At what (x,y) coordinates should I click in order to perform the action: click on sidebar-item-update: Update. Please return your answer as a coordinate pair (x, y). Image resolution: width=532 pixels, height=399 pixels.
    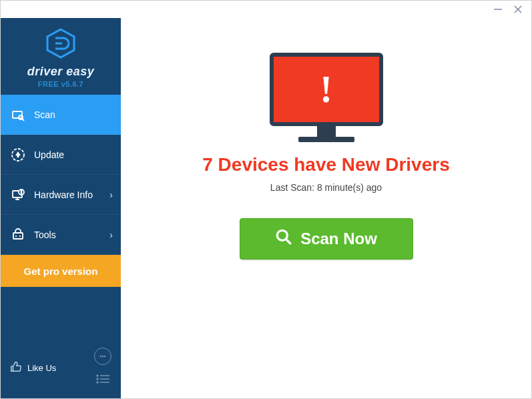
    Looking at the image, I should click on (61, 155).